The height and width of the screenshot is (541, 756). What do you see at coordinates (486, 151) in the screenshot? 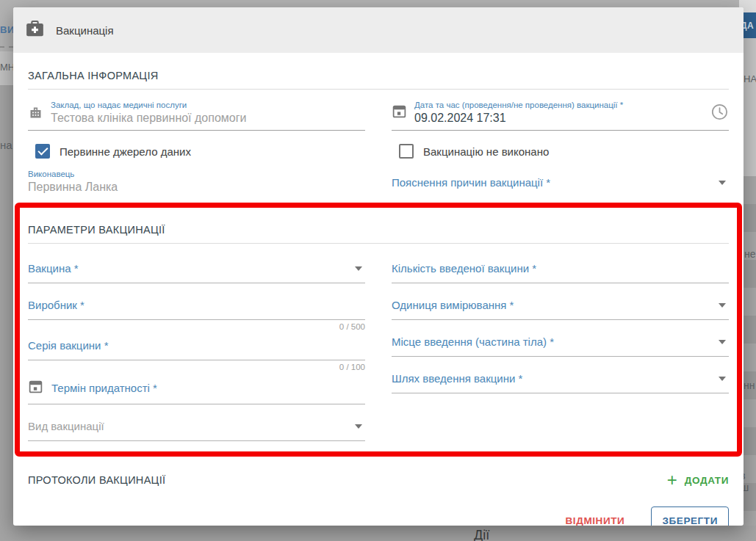
I see `not-performed-label: Вакцинацію не виконано` at bounding box center [486, 151].